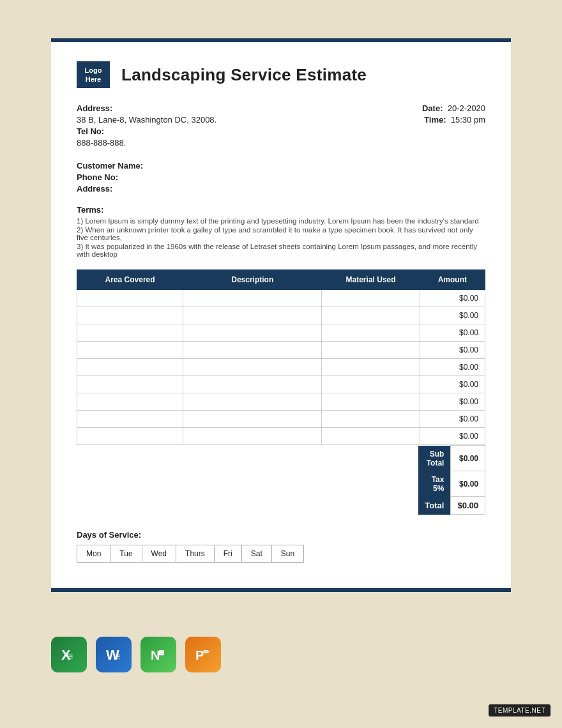 This screenshot has height=728, width=562. I want to click on total-label: Total, so click(434, 506).